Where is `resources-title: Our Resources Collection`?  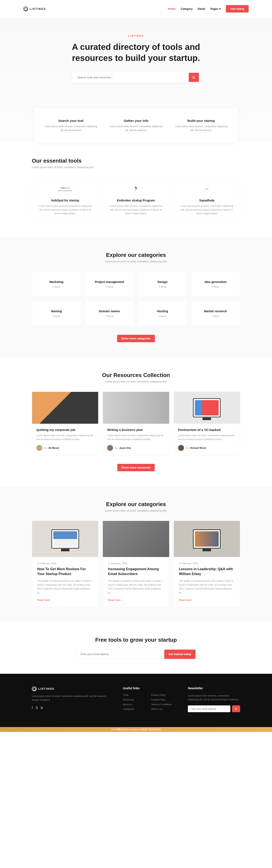 resources-title: Our Resources Collection is located at coordinates (136, 375).